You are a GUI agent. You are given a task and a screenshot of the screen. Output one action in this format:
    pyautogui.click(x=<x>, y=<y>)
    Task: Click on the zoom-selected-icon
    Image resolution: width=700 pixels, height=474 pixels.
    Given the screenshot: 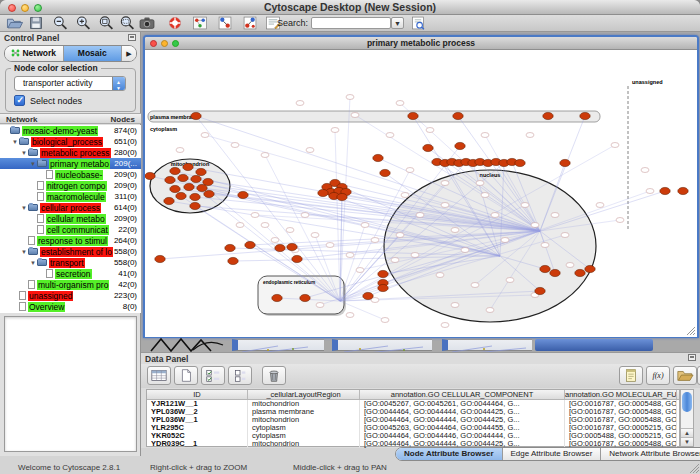 What is the action you would take?
    pyautogui.click(x=107, y=23)
    